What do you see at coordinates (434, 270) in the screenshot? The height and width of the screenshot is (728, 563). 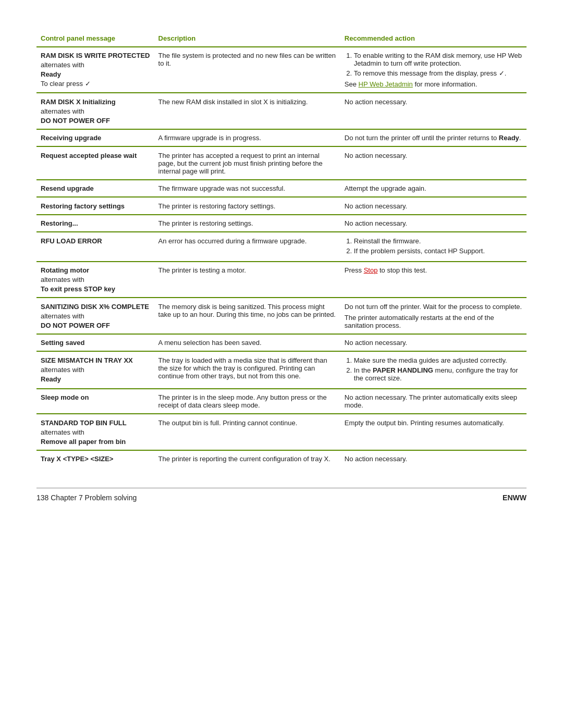 I see `action-text: Press Stop to stop this test.` at bounding box center [434, 270].